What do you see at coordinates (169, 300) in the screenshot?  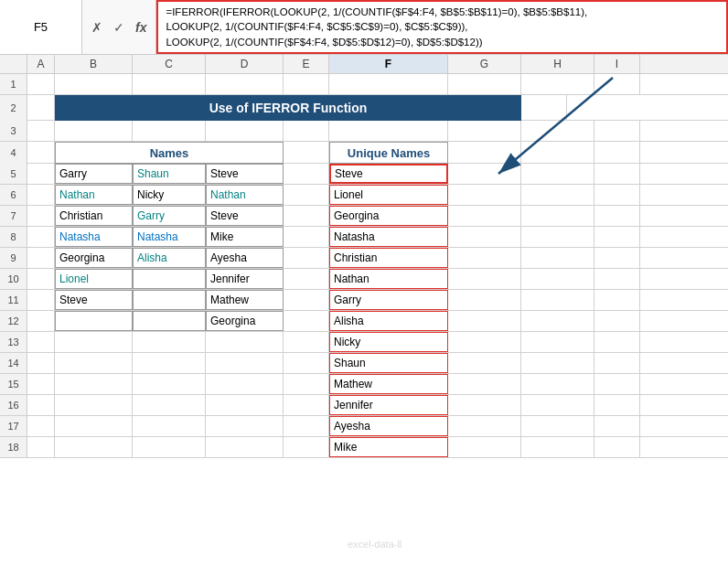 I see `cell-c11` at bounding box center [169, 300].